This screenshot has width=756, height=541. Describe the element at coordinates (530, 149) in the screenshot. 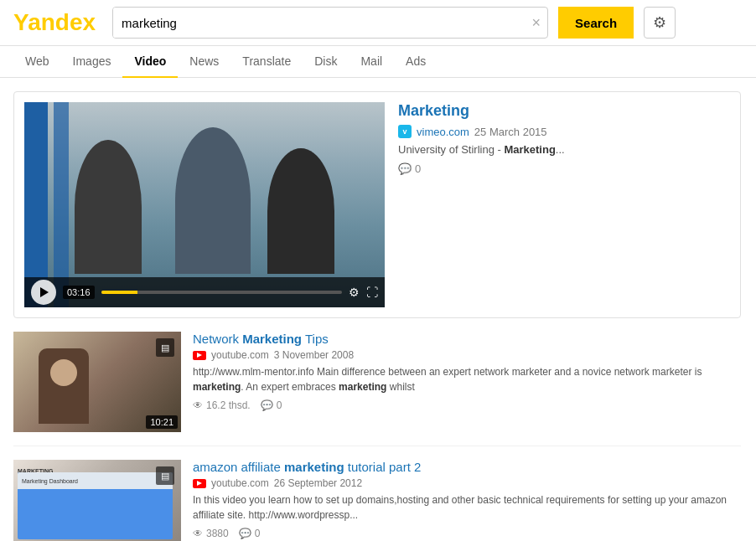

I see `desc-bold: Marketing` at that location.